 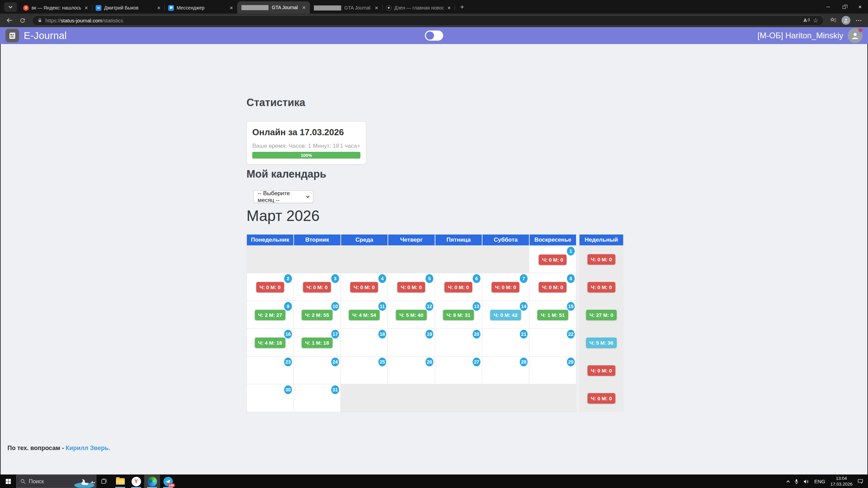 What do you see at coordinates (317, 398) in the screenshot?
I see `calendar-day-cell: 31` at bounding box center [317, 398].